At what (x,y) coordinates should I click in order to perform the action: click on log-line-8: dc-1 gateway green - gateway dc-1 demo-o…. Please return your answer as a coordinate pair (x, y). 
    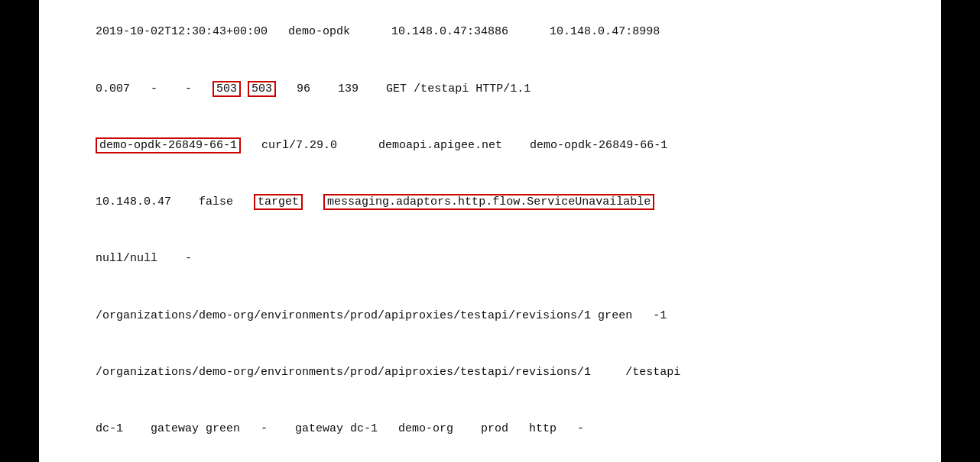
    Looking at the image, I should click on (490, 429).